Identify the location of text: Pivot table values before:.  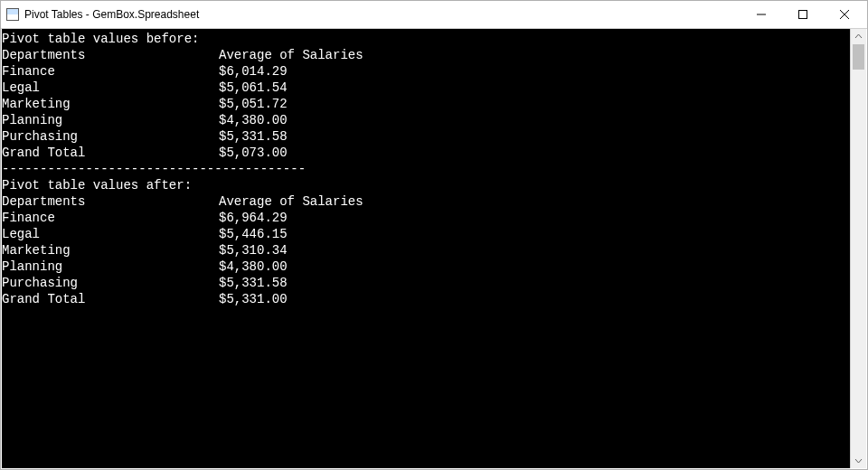
(100, 39).